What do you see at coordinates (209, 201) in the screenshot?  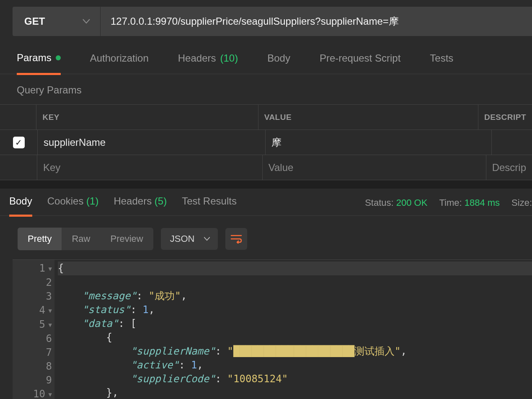 I see `resp-tab-test-results-label: Test Results` at bounding box center [209, 201].